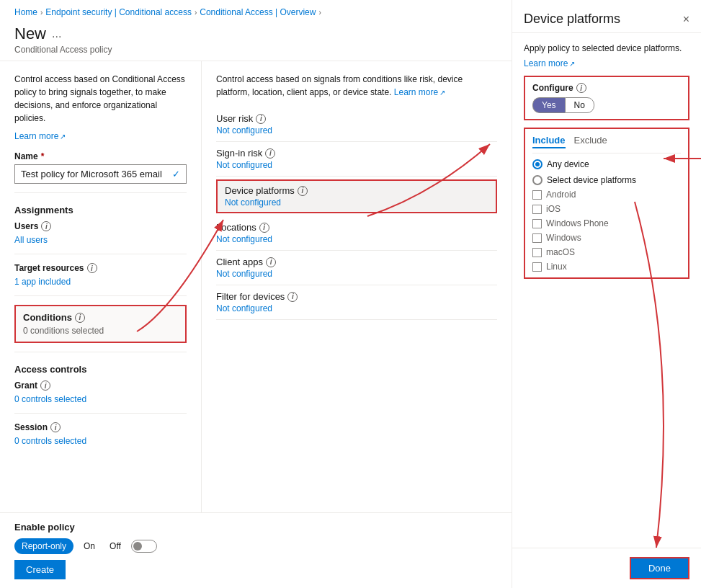  Describe the element at coordinates (549, 63) in the screenshot. I see `panel-learn-more: Learn more ↗` at that location.